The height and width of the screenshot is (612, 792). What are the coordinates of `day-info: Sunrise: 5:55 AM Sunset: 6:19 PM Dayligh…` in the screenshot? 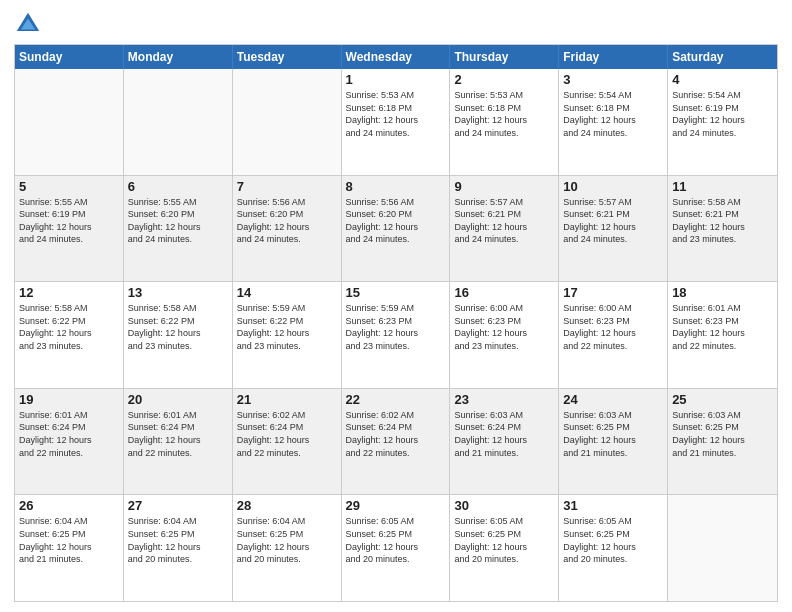 It's located at (69, 221).